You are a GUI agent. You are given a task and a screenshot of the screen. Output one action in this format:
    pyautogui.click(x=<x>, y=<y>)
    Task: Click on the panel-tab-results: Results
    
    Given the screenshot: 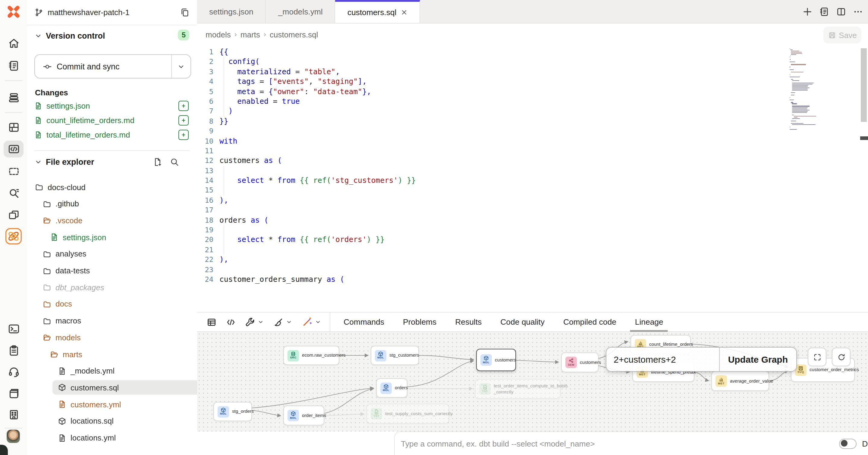 What is the action you would take?
    pyautogui.click(x=468, y=322)
    